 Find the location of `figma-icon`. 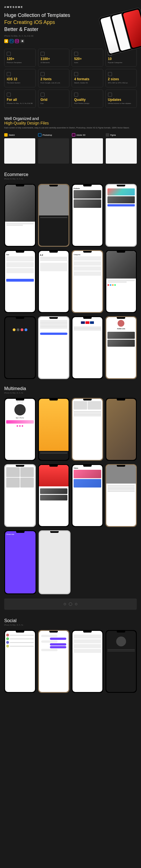

figma-icon is located at coordinates (108, 135).